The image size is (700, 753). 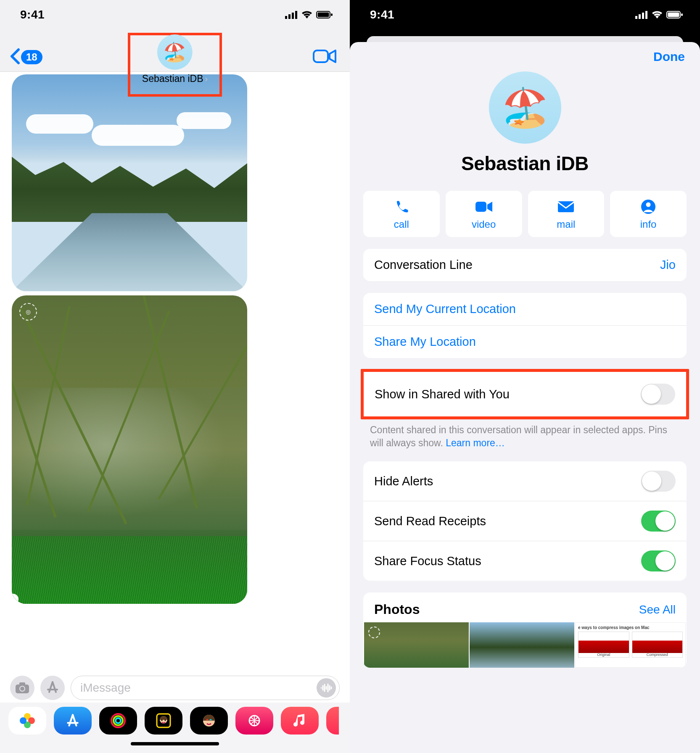 What do you see at coordinates (525, 645) in the screenshot?
I see `photos-strip: e ways to compress images on Mac Origina…` at bounding box center [525, 645].